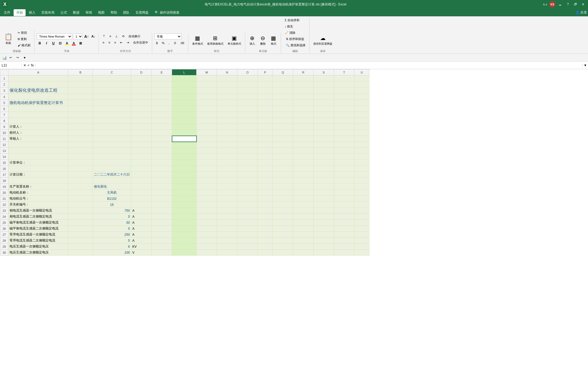  What do you see at coordinates (142, 247) in the screenshot?
I see `cell-D29: KV` at bounding box center [142, 247].